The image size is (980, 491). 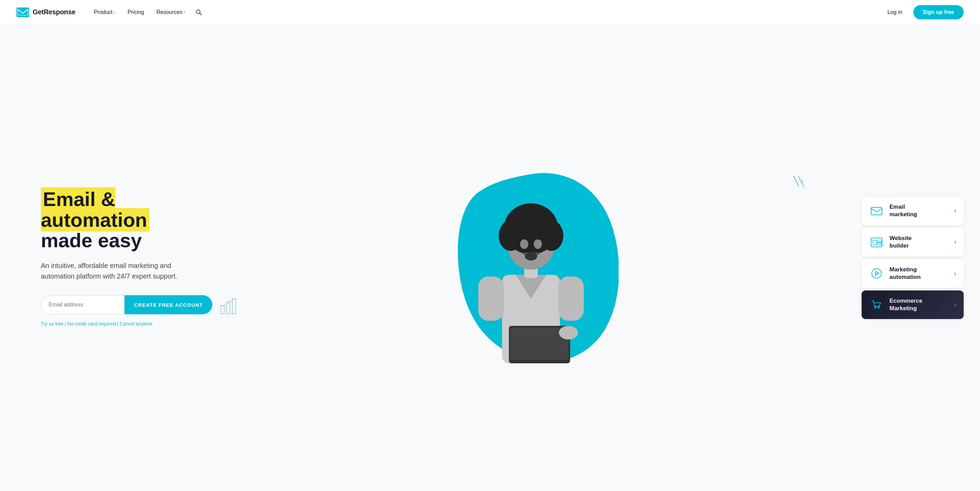 What do you see at coordinates (91, 240) in the screenshot?
I see `heading-rest: made easy` at bounding box center [91, 240].